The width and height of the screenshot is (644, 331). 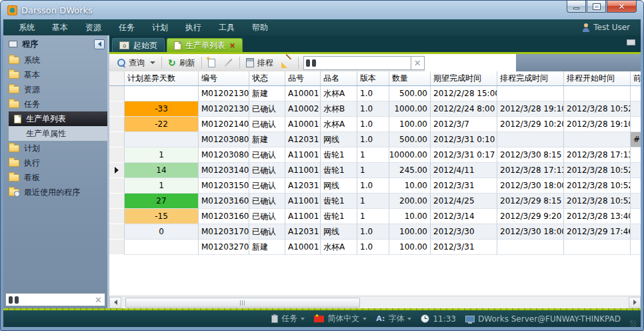 I want to click on query-button: 查询, so click(x=136, y=63).